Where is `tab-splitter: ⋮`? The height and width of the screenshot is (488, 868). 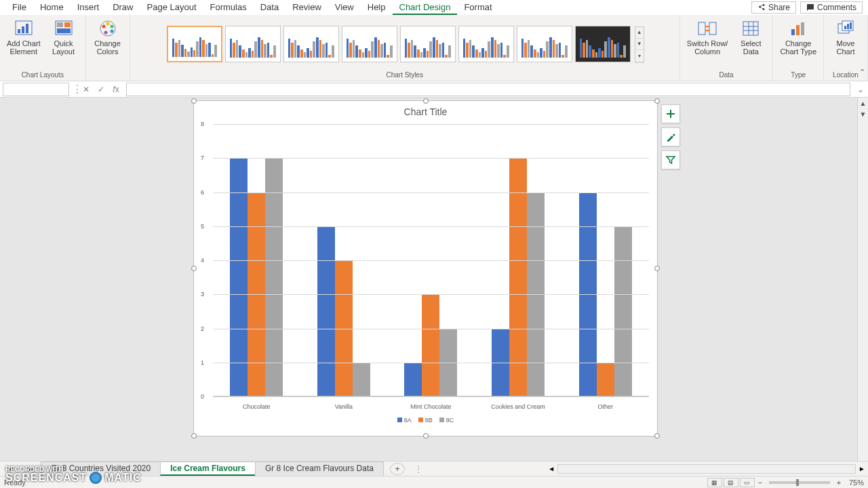 tab-splitter: ⋮ is located at coordinates (418, 469).